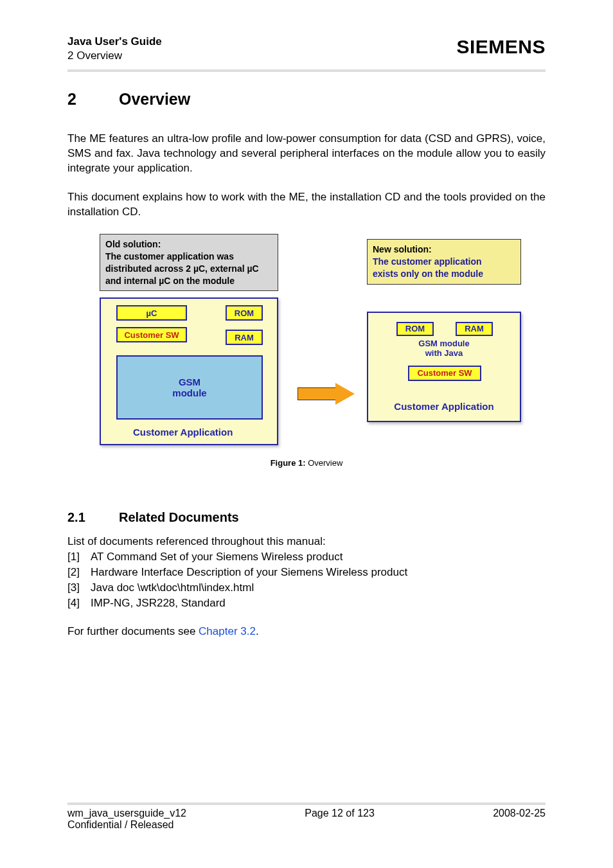 This screenshot has height=868, width=613. I want to click on uc-chip: µC, so click(152, 313).